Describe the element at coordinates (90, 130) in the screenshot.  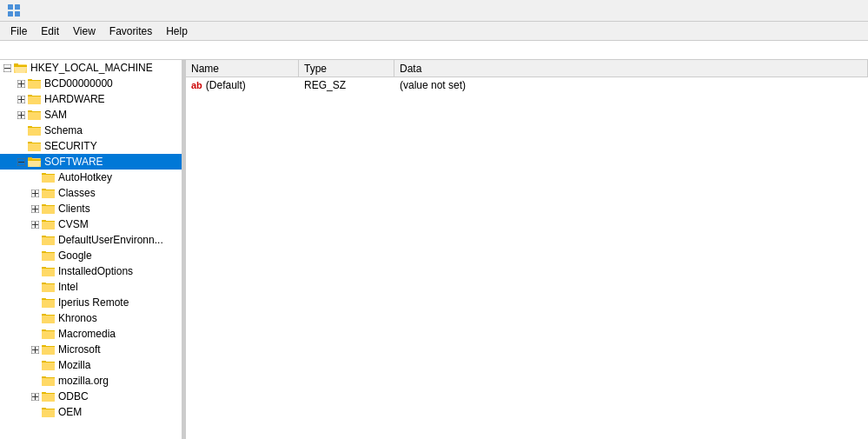
I see `tree-item: Schema` at that location.